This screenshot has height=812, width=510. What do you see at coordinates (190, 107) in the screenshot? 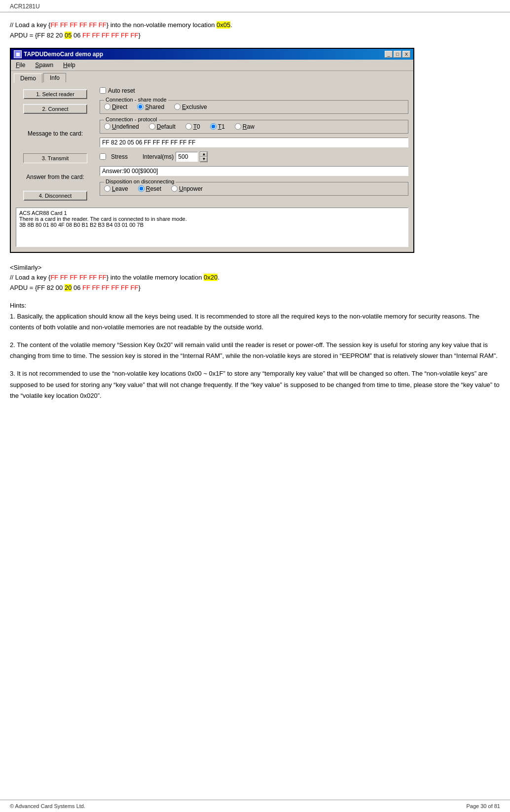
I see `share-exclusive: Exclusive` at bounding box center [190, 107].